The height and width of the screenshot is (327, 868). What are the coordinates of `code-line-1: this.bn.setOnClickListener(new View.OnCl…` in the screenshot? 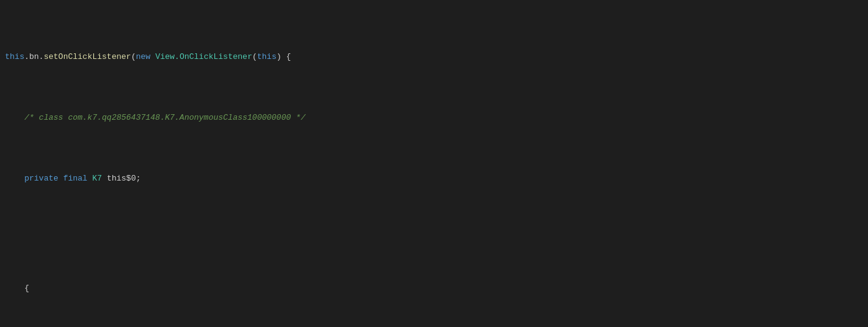 It's located at (434, 57).